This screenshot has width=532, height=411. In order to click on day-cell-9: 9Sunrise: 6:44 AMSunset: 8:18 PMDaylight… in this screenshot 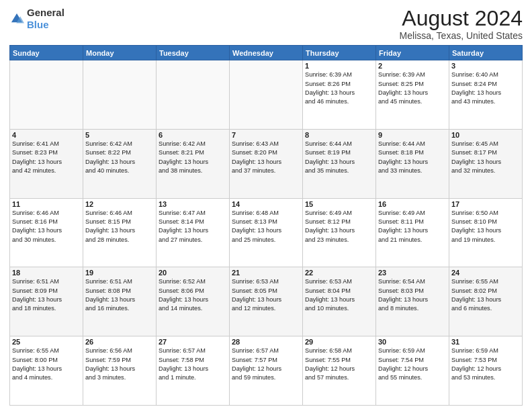, I will do `click(412, 164)`.